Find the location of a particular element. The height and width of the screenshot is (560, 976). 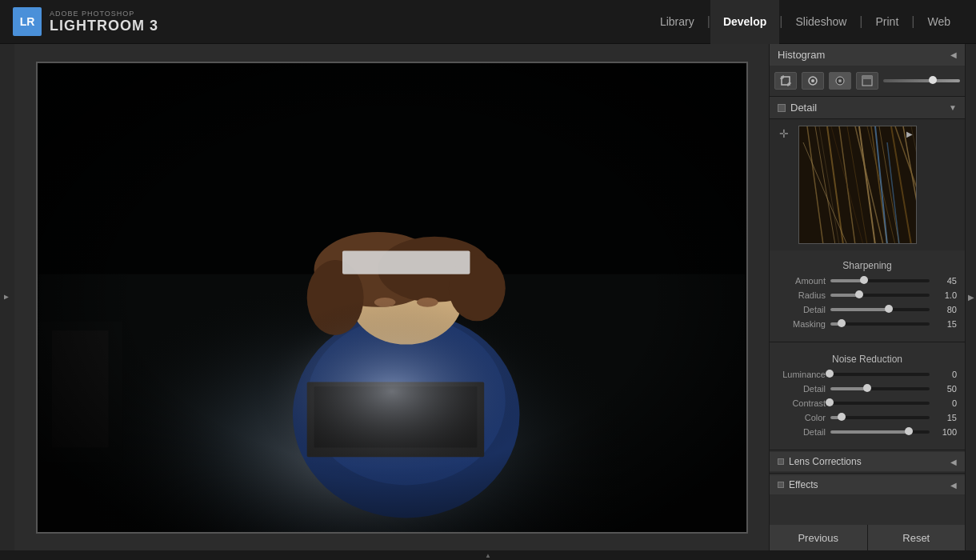

nav-slideshow: Slideshow is located at coordinates (822, 22).